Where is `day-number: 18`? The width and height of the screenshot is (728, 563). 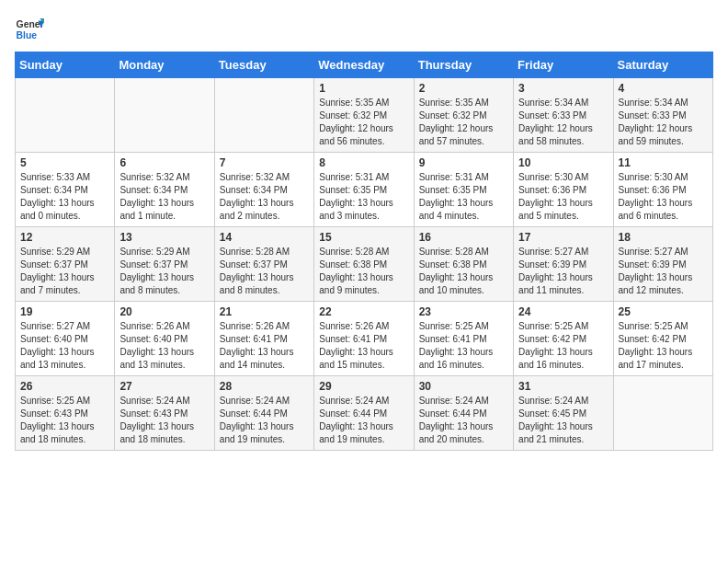
day-number: 18 is located at coordinates (664, 237).